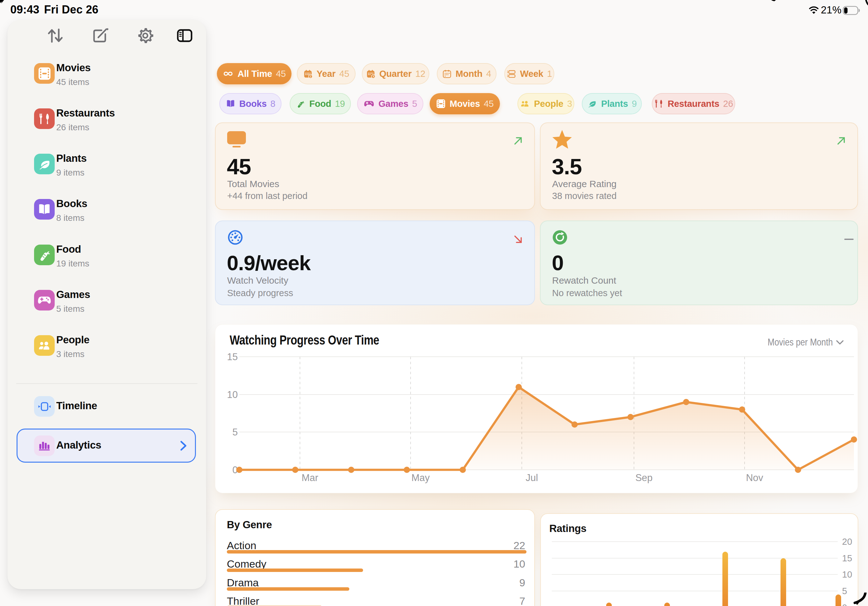  I want to click on svg-text: Mar, so click(310, 478).